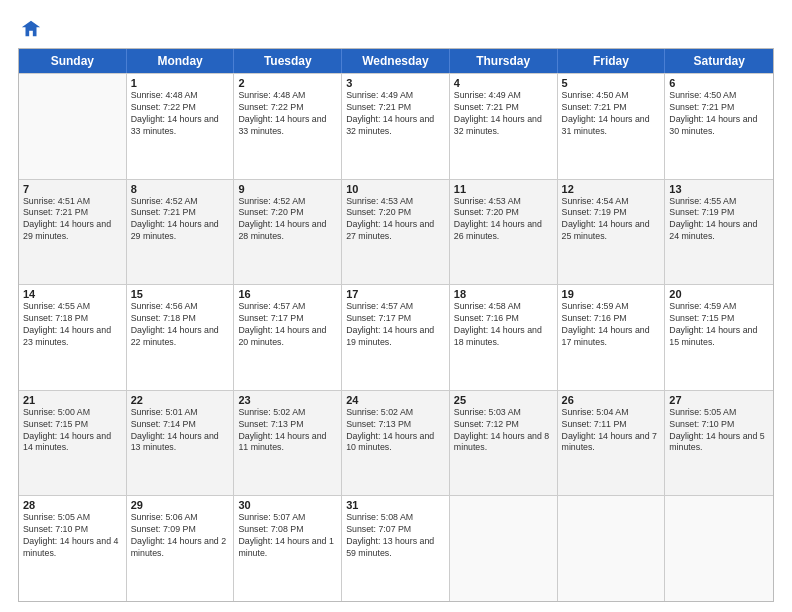 This screenshot has width=792, height=612. I want to click on day-info: Sunrise: 4:51 AMSunset: 7:21 PMDaylight:…, so click(72, 220).